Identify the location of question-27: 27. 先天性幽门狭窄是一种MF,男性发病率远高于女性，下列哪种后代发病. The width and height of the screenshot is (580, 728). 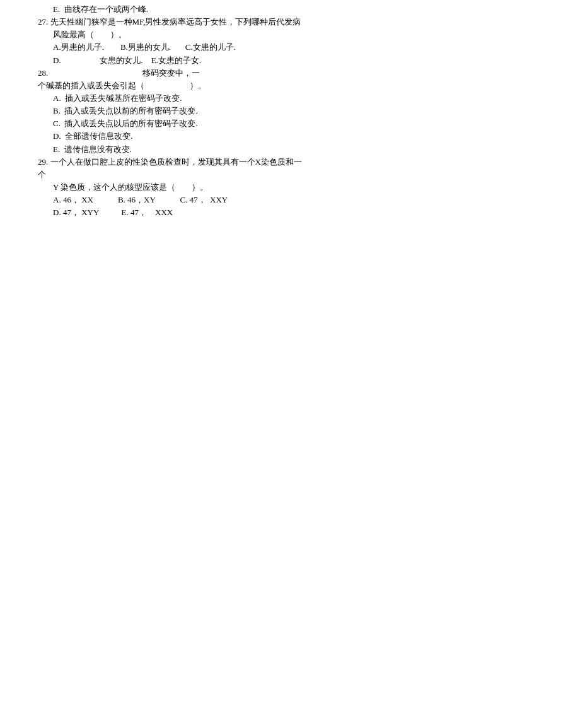
(240, 22).